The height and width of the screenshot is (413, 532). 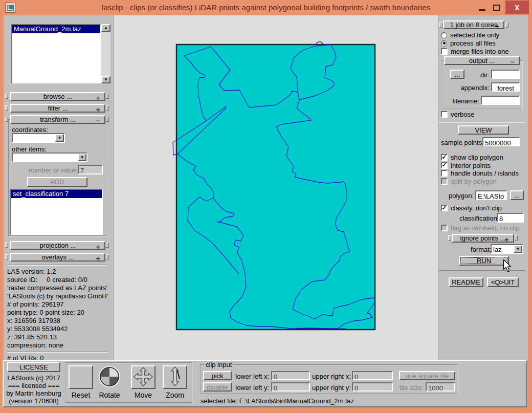 I want to click on filter-section-button: filter ... +, so click(x=58, y=108).